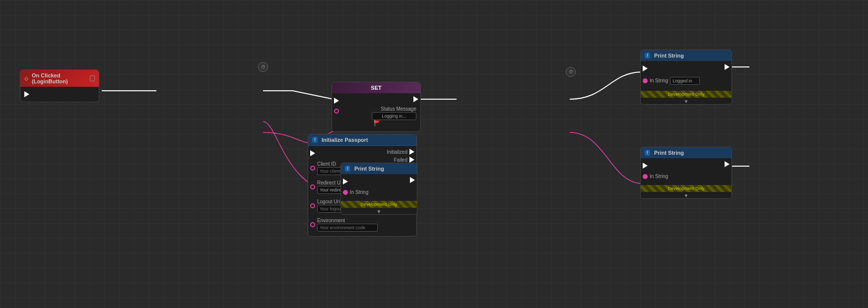 Image resolution: width=868 pixels, height=308 pixels. What do you see at coordinates (686, 153) in the screenshot?
I see `print3-header: f Print String` at bounding box center [686, 153].